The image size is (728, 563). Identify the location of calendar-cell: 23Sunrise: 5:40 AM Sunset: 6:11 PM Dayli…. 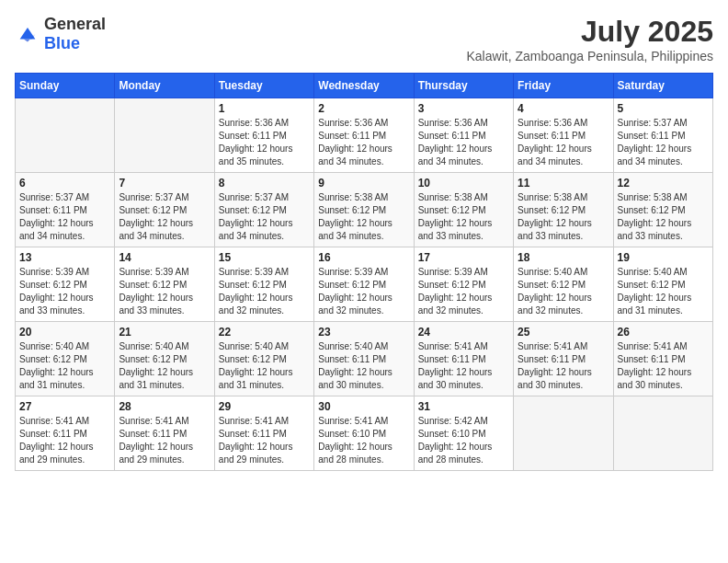
(364, 359).